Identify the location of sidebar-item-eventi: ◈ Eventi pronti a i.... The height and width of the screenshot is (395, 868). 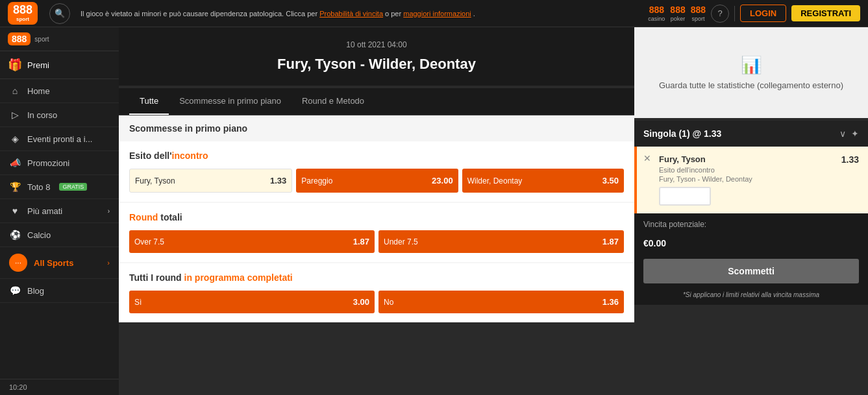
(60, 139).